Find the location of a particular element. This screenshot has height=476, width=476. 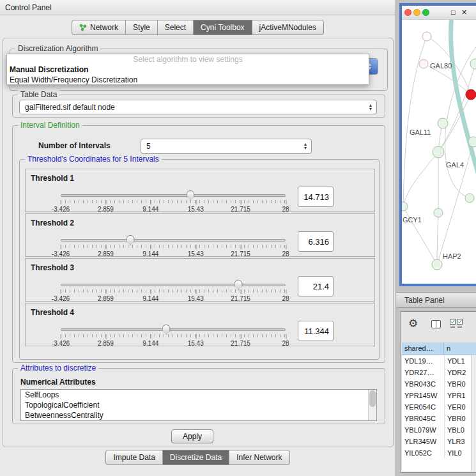

cell-shared-name: YER054C is located at coordinates (423, 407).